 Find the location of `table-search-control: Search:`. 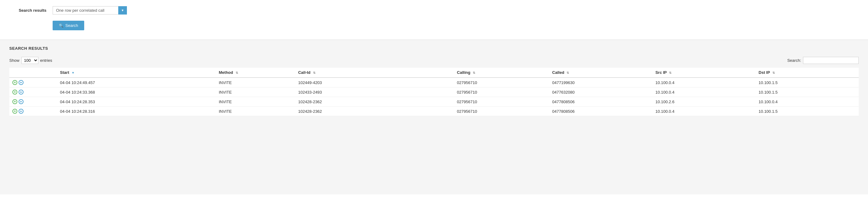

table-search-control: Search: is located at coordinates (823, 61).